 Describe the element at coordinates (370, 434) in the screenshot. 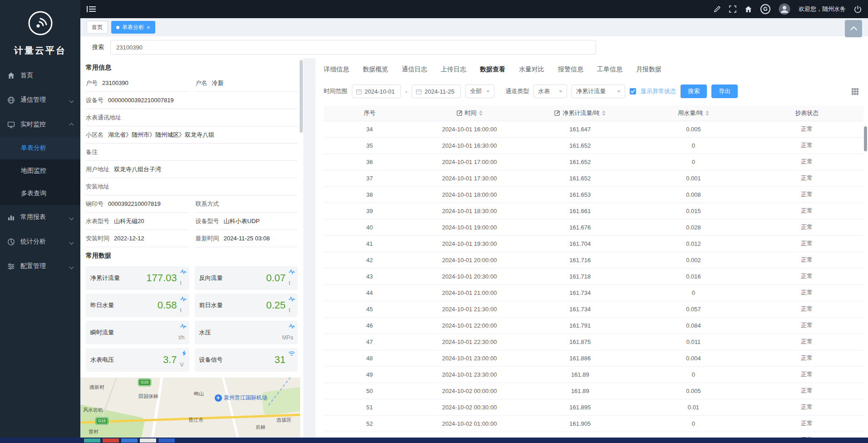

I see `table-cell: 53` at that location.